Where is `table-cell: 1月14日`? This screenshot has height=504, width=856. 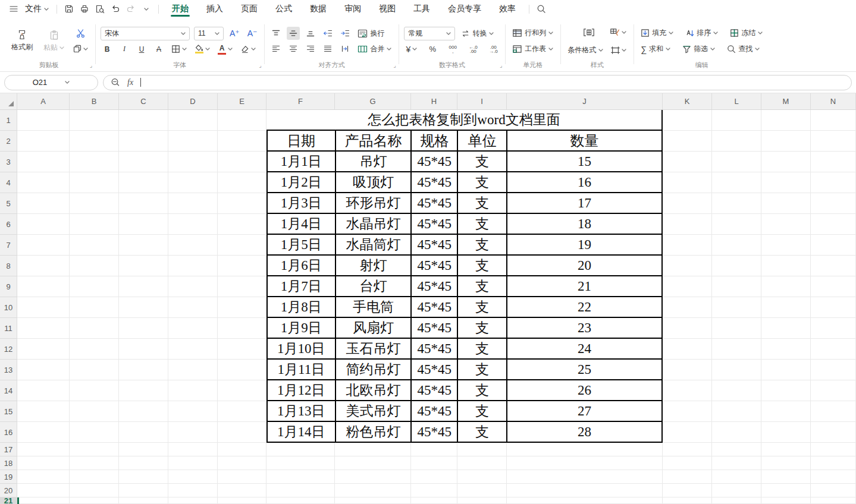 table-cell: 1月14日 is located at coordinates (302, 433).